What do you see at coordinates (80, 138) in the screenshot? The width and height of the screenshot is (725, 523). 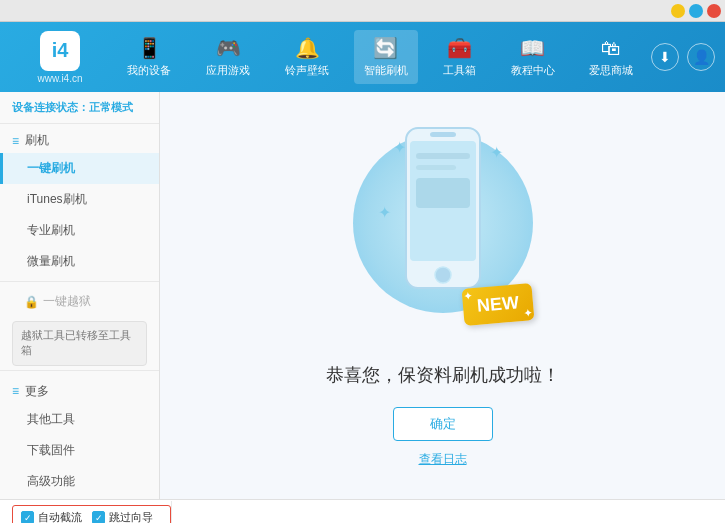 I see `flash-section-header: ≡ 刷机` at bounding box center [80, 138].